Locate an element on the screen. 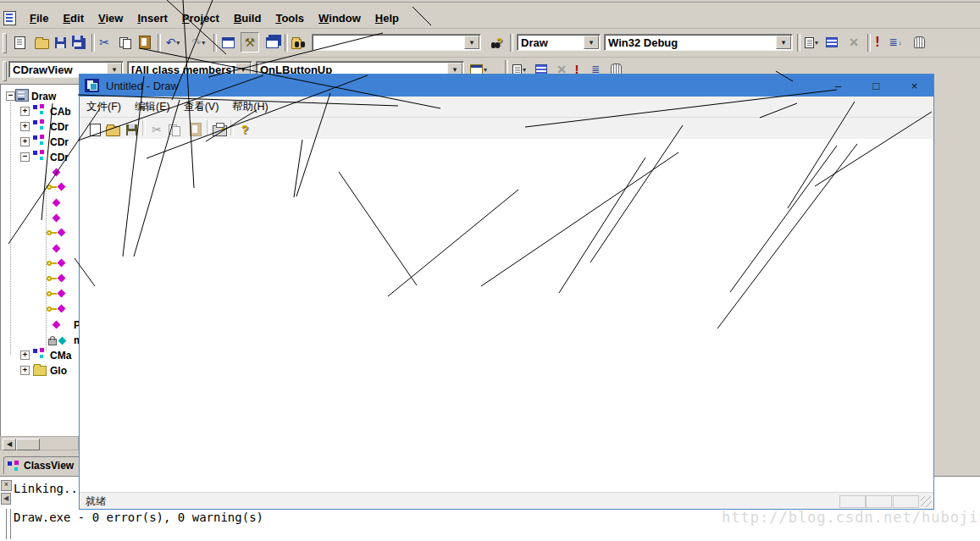 The width and height of the screenshot is (980, 541). menu-tools: Tools is located at coordinates (290, 19).